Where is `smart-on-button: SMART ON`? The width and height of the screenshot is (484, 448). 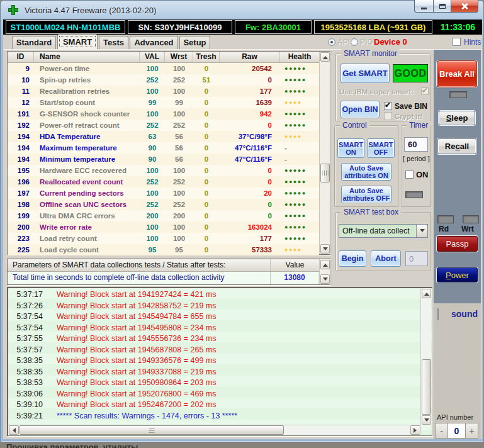 smart-on-button: SMART ON is located at coordinates (351, 148).